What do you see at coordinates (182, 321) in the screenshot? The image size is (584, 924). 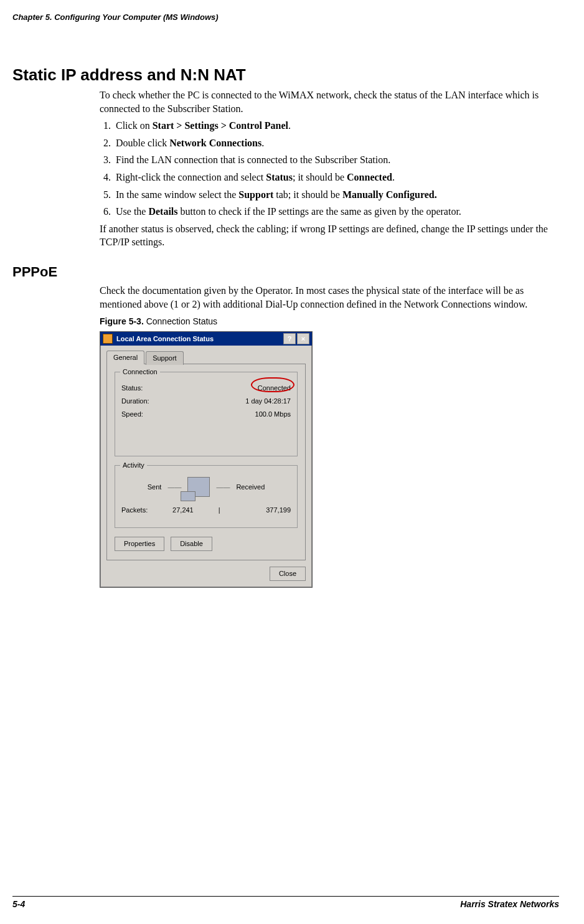 I see `figure-title: Connection Status` at bounding box center [182, 321].